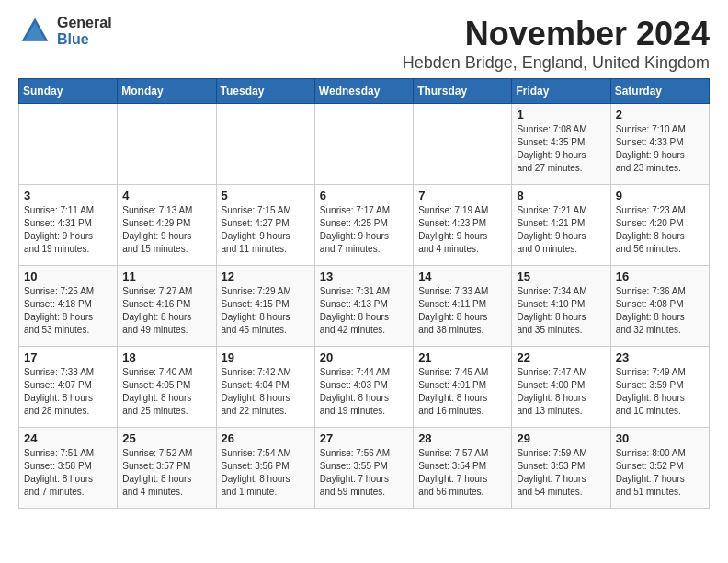 The width and height of the screenshot is (728, 563). What do you see at coordinates (364, 92) in the screenshot?
I see `weekday-header: Wednesday` at bounding box center [364, 92].